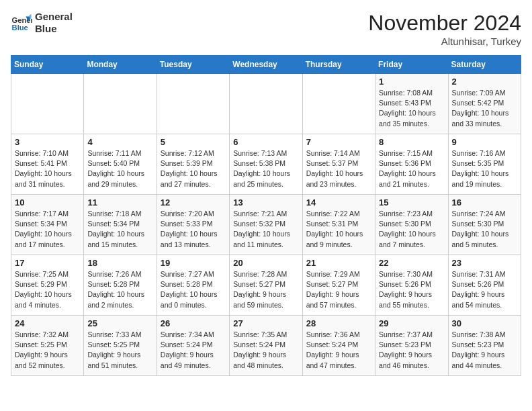  Describe the element at coordinates (339, 225) in the screenshot. I see `calendar-cell: 14Sunrise: 7:22 AMSunset: 5:31 PMDayligh…` at that location.